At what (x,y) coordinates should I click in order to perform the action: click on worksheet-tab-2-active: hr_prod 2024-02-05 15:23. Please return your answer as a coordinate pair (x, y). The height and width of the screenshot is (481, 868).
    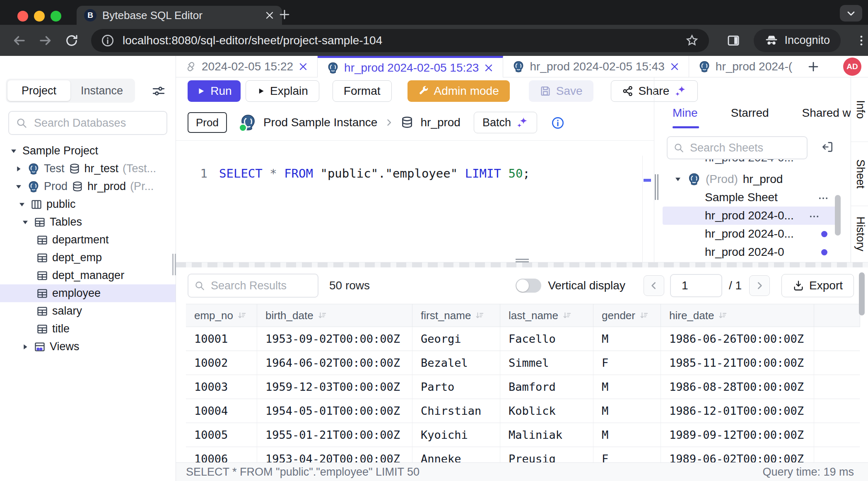
    Looking at the image, I should click on (410, 67).